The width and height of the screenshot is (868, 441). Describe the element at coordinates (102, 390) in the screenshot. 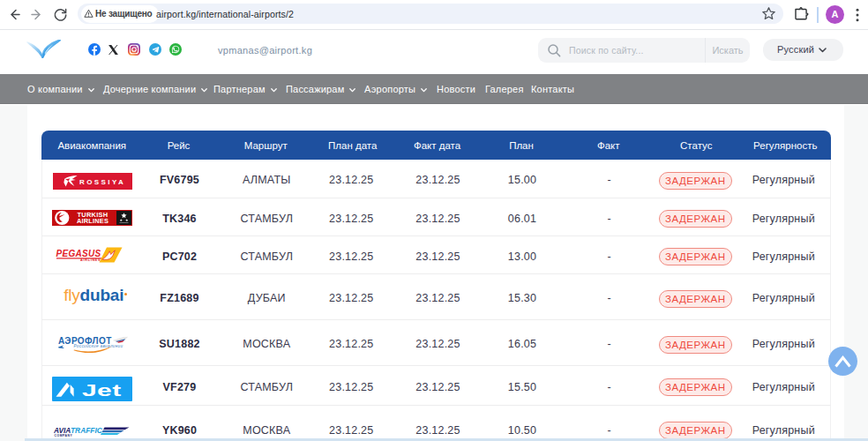

I see `svg-text: Jet` at that location.